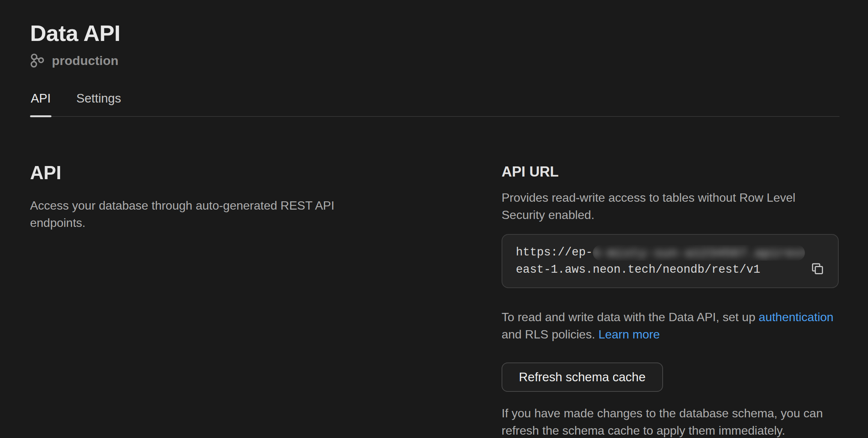 Image resolution: width=868 pixels, height=438 pixels. I want to click on refresh-schema-cache-button: Refresh schema cache, so click(582, 377).